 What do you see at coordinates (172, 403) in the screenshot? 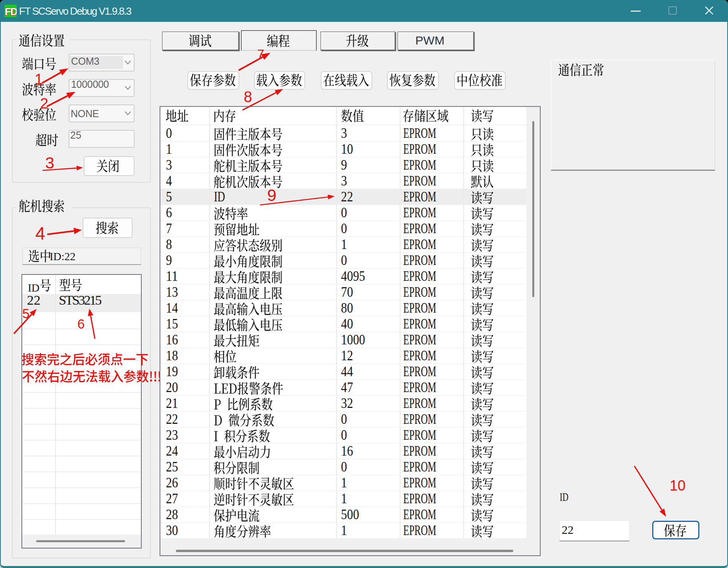
I see `svg-text: 21` at bounding box center [172, 403].